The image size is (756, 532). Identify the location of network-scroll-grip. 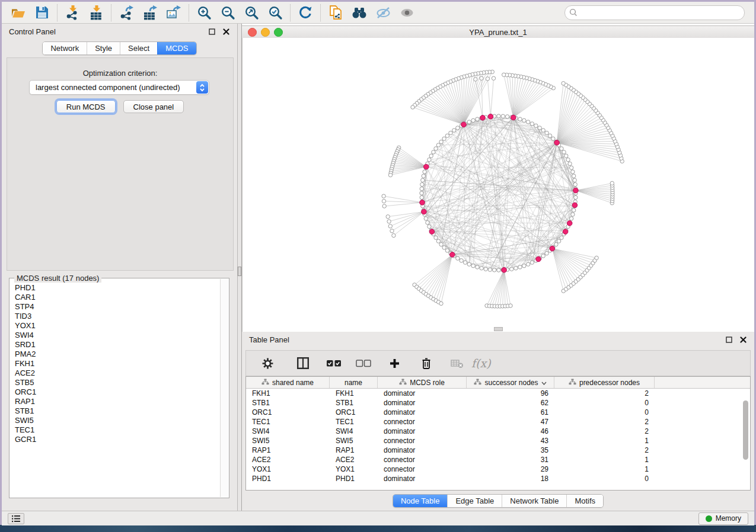
(498, 329).